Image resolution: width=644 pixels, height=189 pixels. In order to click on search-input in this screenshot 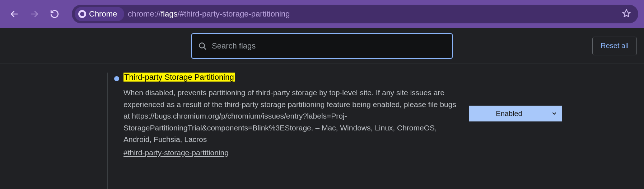, I will do `click(329, 46)`.